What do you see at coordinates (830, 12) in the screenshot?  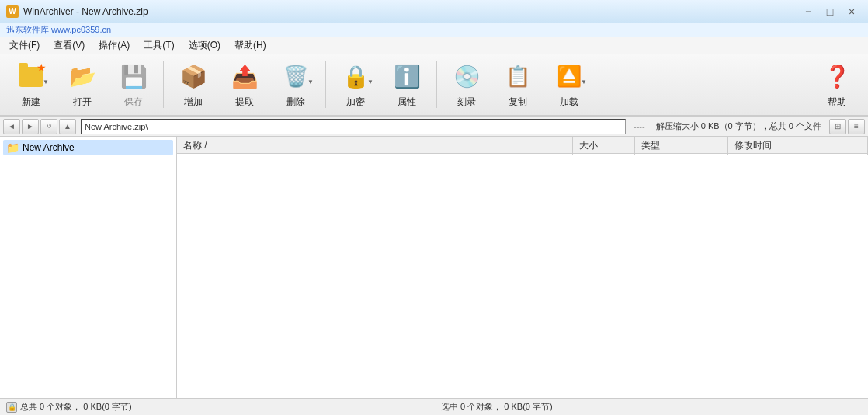 I see `window-controls: － □ ×` at bounding box center [830, 12].